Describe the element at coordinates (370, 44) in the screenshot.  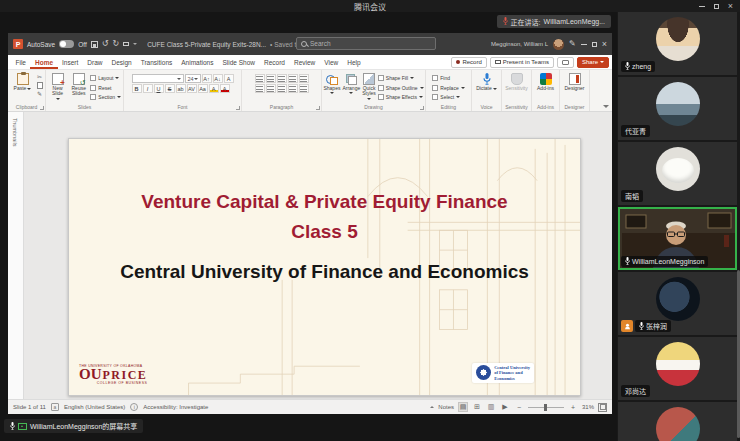
I see `search-input` at that location.